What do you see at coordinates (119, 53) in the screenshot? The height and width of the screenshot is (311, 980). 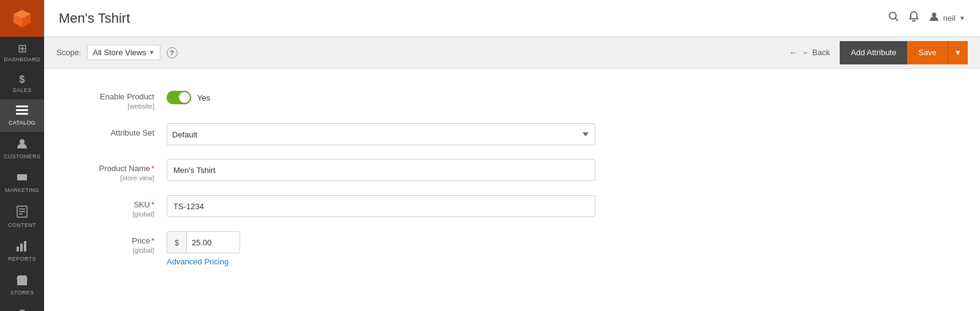 I see `scope-value: All Store Views` at bounding box center [119, 53].